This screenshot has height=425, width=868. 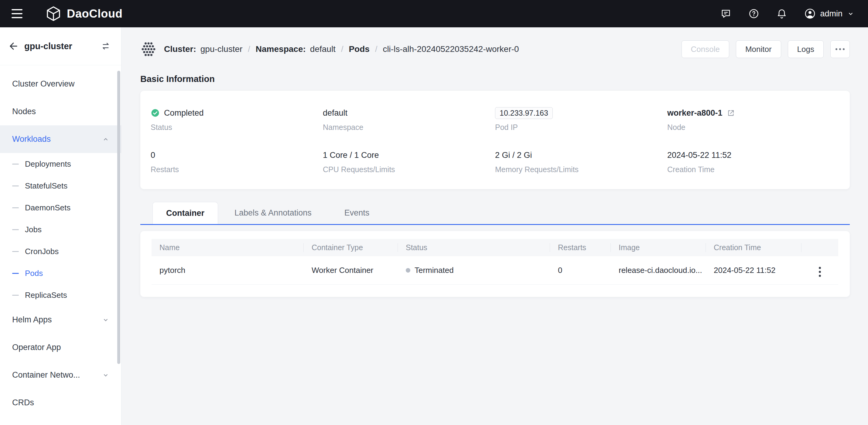 What do you see at coordinates (61, 241) in the screenshot?
I see `sidebar-nav: Cluster Overview Nodes Workloads Deploym…` at bounding box center [61, 241].